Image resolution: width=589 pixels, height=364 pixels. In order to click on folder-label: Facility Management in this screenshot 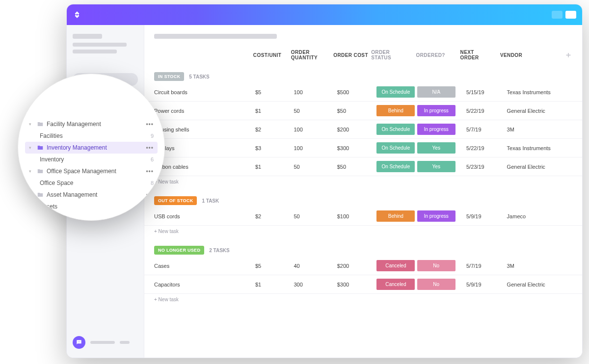, I will do `click(95, 124)`.